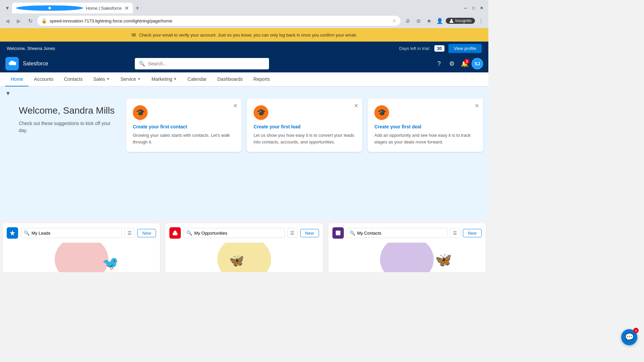  I want to click on cards-container: ✕ 🎓 Create your first contact Growing yo…, so click(305, 125).